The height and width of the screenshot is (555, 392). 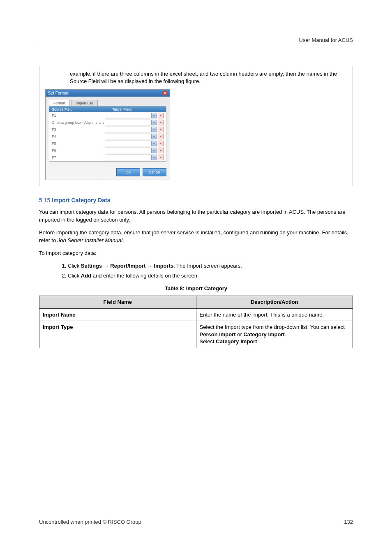 I want to click on grid-row: F4 ▾ ✕, so click(x=108, y=136).